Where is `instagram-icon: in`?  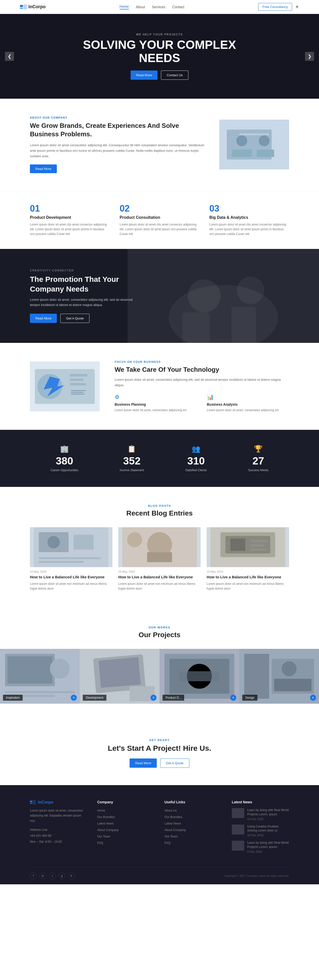
instagram-icon: in is located at coordinates (43, 876).